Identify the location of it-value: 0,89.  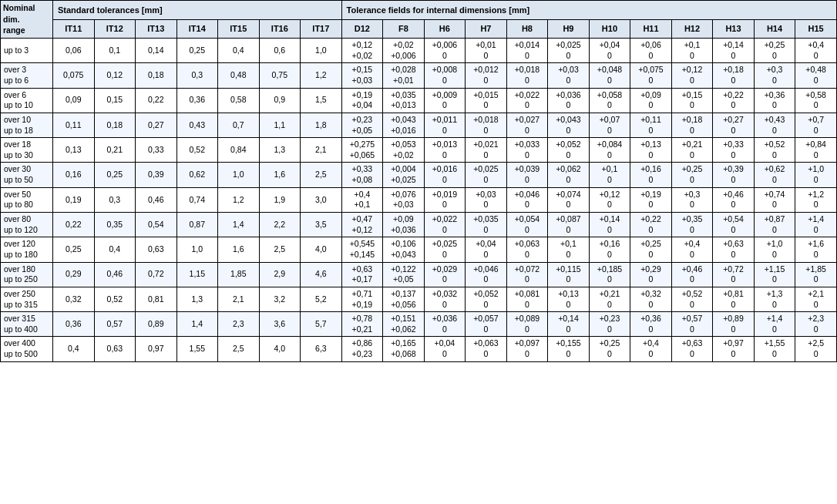
(156, 324).